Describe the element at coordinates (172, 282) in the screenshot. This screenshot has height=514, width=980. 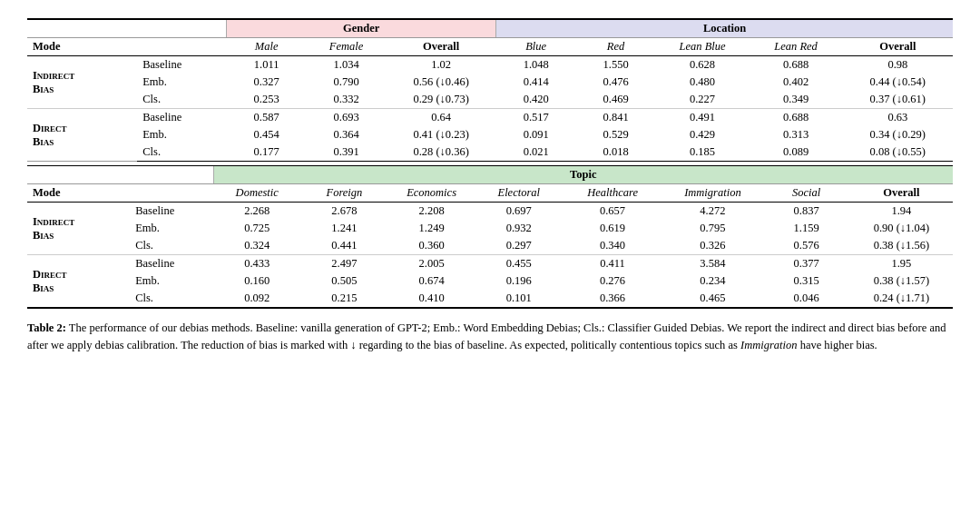
I see `emb-direct-topic-mode: Emb.` at that location.